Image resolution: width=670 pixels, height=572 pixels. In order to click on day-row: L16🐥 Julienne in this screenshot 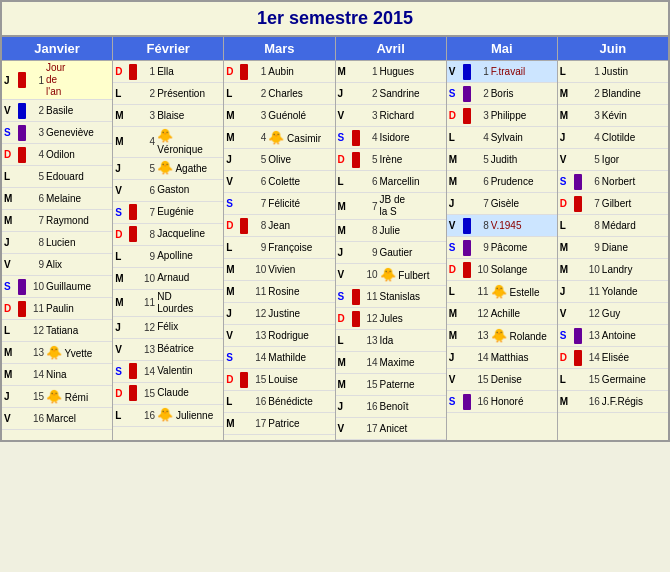, I will do `click(168, 416)`.